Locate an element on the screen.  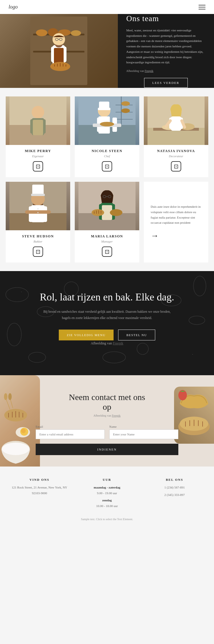
mike-instagram: ⊡ is located at coordinates (38, 166).